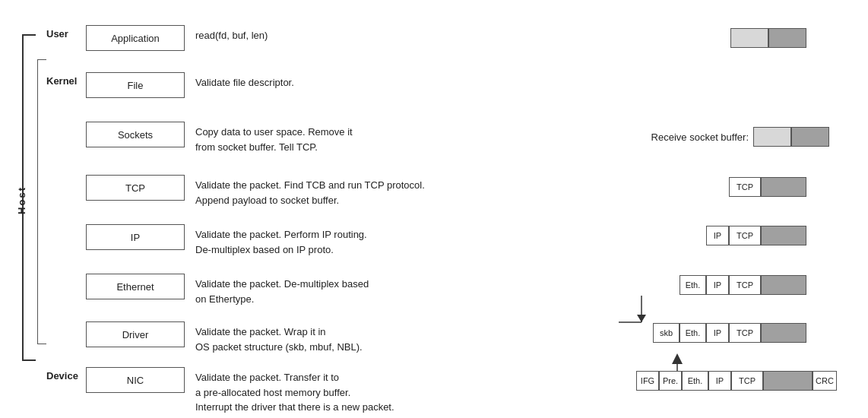 The width and height of the screenshot is (868, 418). What do you see at coordinates (718, 236) in the screenshot?
I see `pkt-ip-label: IP` at bounding box center [718, 236].